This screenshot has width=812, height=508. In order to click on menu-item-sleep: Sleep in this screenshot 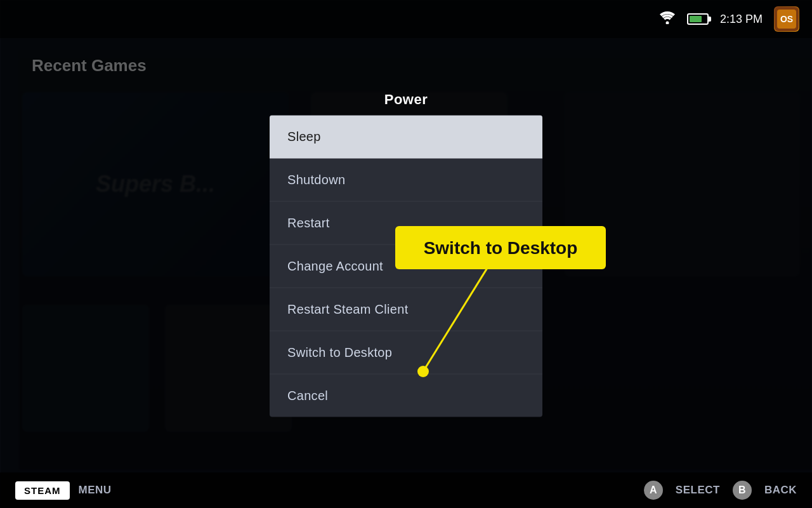, I will do `click(406, 137)`.